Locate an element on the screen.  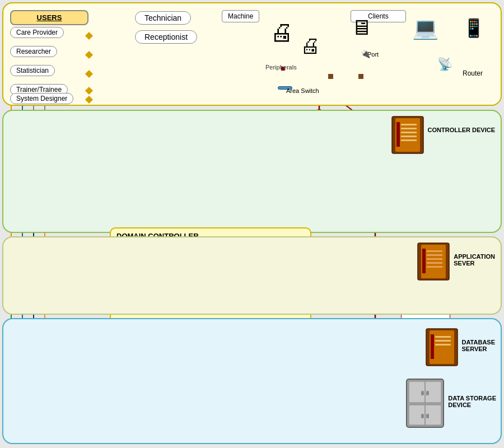
data-storage-icon is located at coordinates (425, 403).